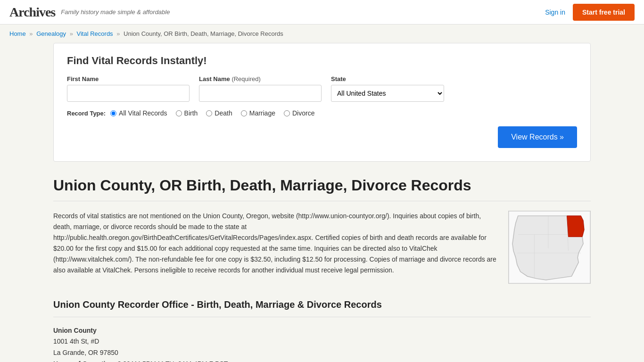 The height and width of the screenshot is (362, 644). Describe the element at coordinates (287, 113) in the screenshot. I see `radio-divorce` at that location.